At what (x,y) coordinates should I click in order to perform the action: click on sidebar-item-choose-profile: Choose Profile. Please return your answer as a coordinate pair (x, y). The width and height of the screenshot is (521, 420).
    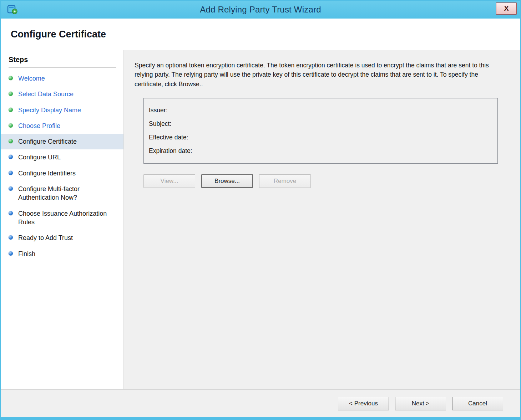
    Looking at the image, I should click on (62, 126).